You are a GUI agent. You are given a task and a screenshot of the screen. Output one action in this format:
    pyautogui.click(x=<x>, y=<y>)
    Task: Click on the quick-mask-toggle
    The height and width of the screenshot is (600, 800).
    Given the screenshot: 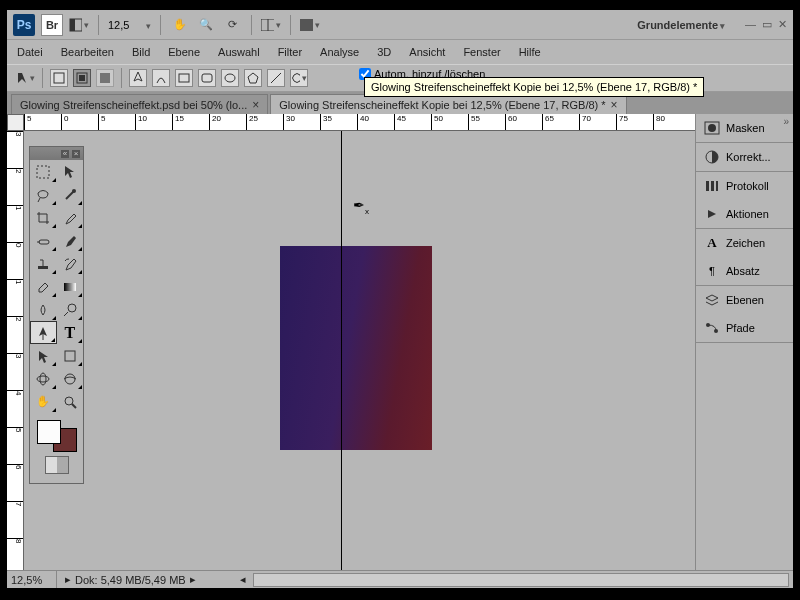 What is the action you would take?
    pyautogui.click(x=57, y=465)
    